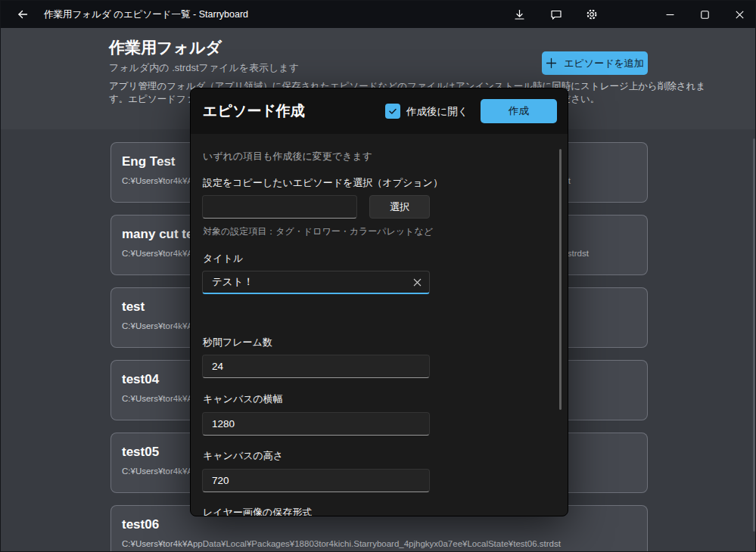  Describe the element at coordinates (254, 111) in the screenshot. I see `dialog-title: エピソード作成` at that location.